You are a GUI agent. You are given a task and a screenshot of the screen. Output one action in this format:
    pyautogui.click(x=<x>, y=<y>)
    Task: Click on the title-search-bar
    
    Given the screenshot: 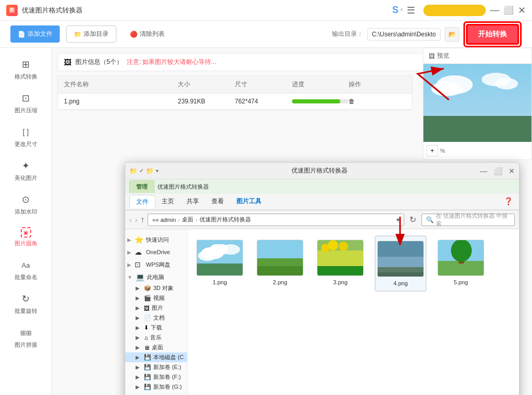 What is the action you would take?
    pyautogui.click(x=455, y=10)
    